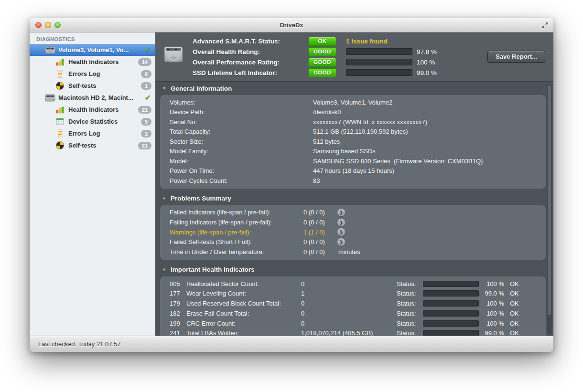 Image resolution: width=583 pixels, height=392 pixels. Describe the element at coordinates (353, 113) in the screenshot. I see `info-row: Device Path:/dev/disk0` at that location.